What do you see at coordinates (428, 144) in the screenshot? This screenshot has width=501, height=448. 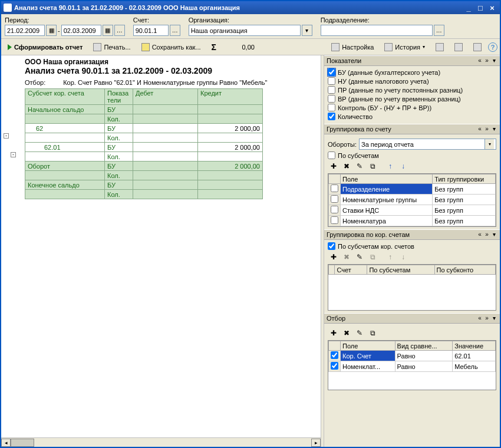 I see `turnover-select: За период отчета▾` at bounding box center [428, 144].